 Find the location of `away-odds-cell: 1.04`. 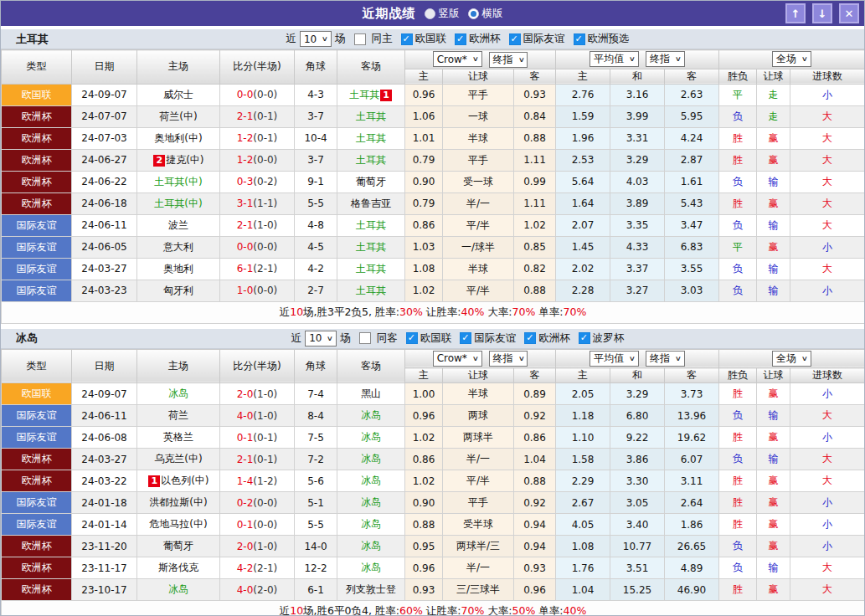

away-odds-cell: 1.04 is located at coordinates (535, 459).